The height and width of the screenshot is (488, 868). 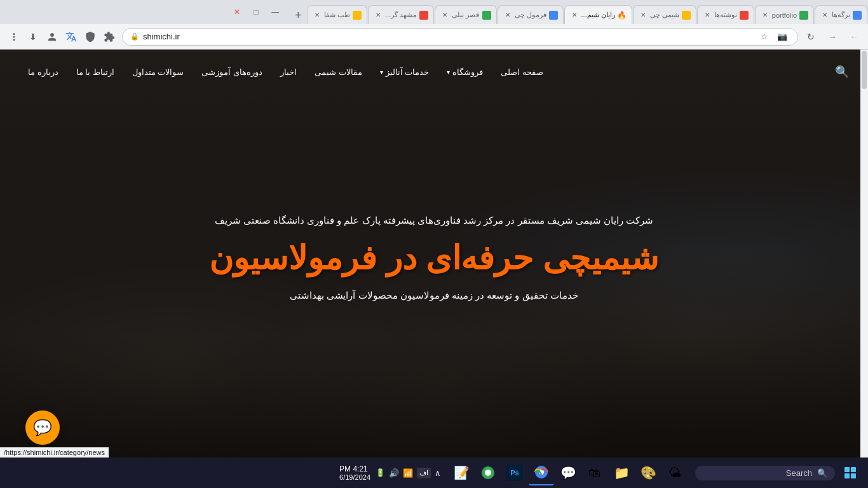 What do you see at coordinates (782, 37) in the screenshot?
I see `screenshot-icon: 📷` at bounding box center [782, 37].